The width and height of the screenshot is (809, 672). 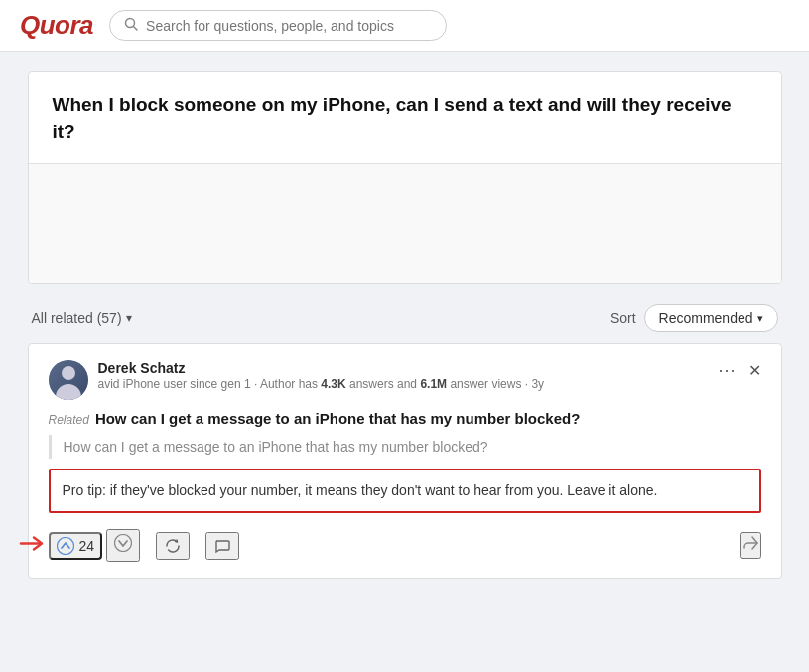 What do you see at coordinates (405, 26) in the screenshot?
I see `header: Quora` at bounding box center [405, 26].